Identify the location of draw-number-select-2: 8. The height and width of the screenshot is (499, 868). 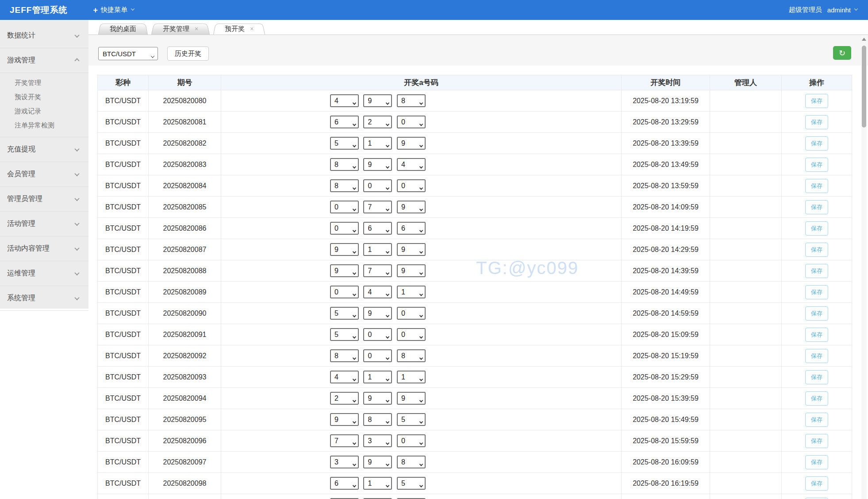
(378, 420).